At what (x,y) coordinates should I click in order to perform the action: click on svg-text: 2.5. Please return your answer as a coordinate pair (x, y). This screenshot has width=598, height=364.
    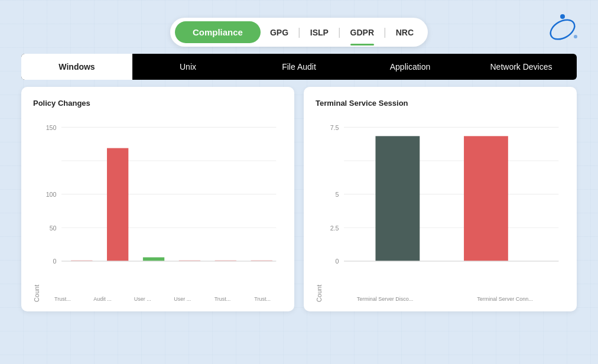
    Looking at the image, I should click on (334, 228).